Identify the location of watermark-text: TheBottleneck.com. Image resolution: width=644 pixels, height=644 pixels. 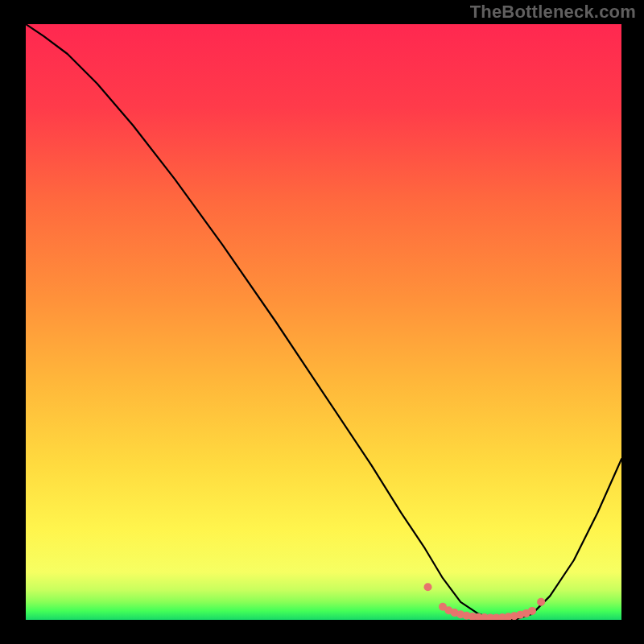
(553, 12).